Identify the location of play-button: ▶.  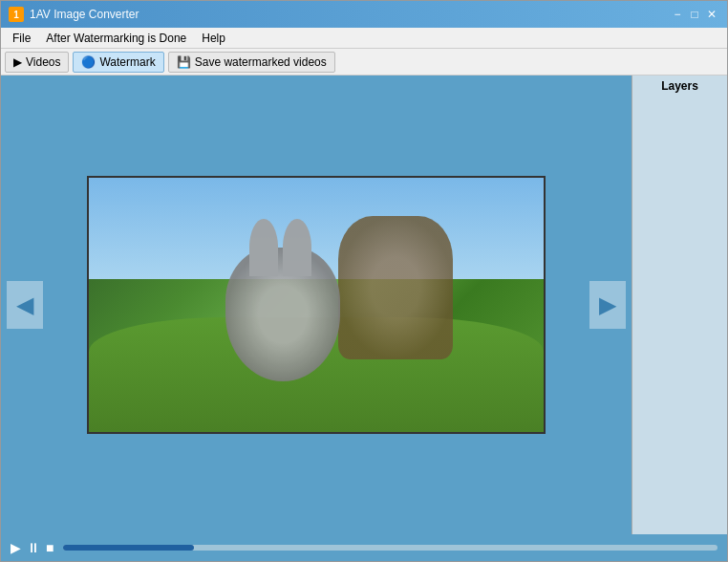
(15, 548).